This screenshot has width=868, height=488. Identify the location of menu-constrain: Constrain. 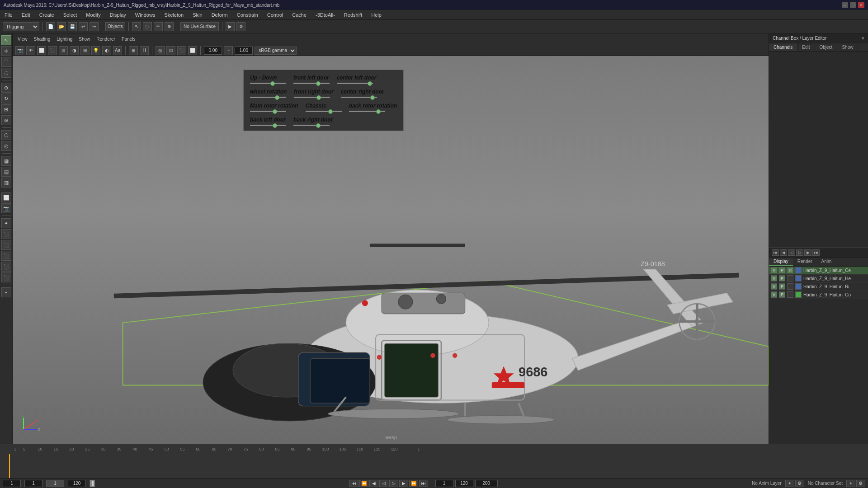
(248, 15).